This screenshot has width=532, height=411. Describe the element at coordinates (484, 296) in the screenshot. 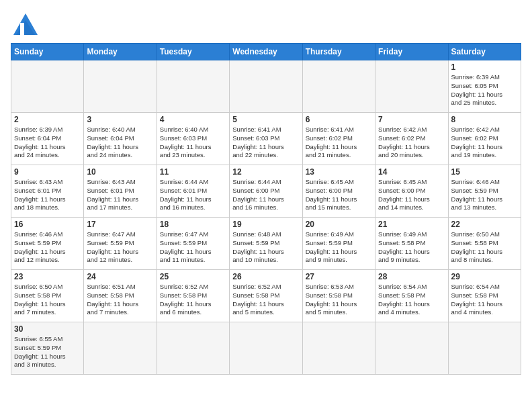

I see `calendar-cell: 29Sunrise: 6:54 AM Sunset: 5:58 PM Dayli…` at that location.